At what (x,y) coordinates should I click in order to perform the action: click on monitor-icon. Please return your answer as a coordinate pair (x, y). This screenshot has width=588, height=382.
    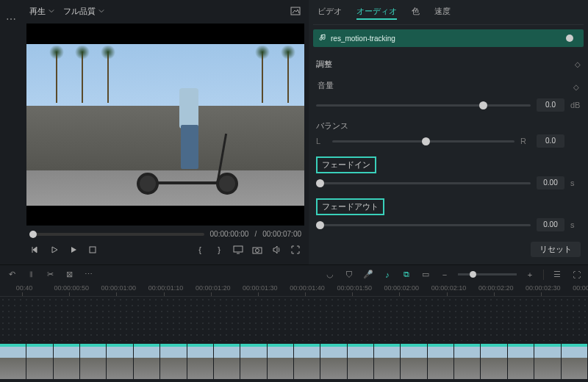
    Looking at the image, I should click on (238, 250).